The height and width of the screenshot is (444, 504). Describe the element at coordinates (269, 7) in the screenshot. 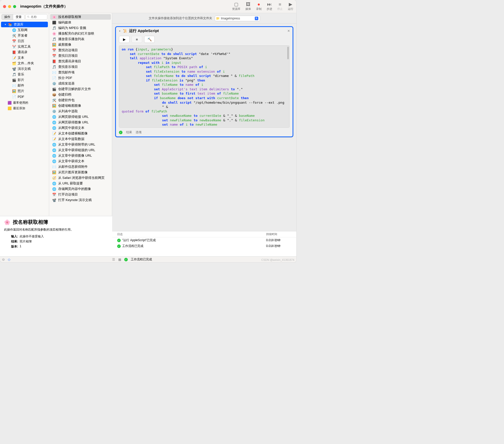

I see `step-toolbar-button: ⏭步进` at that location.